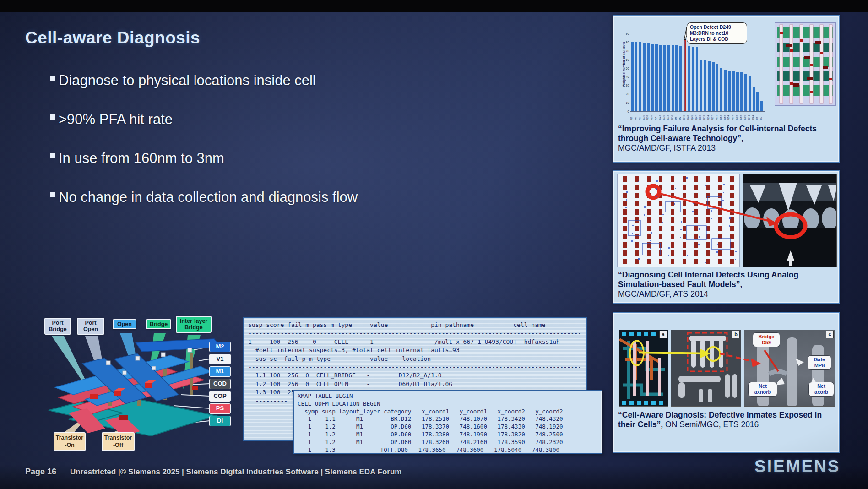 This screenshot has height=489, width=868. What do you see at coordinates (449, 404) in the screenshot?
I see `xmap-line: CELL_UDFM_LOCATION_BEGIN` at bounding box center [449, 404].